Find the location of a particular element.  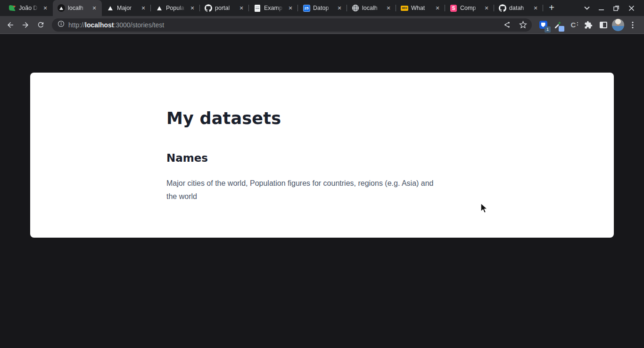

tab-title: Examp is located at coordinates (274, 8).